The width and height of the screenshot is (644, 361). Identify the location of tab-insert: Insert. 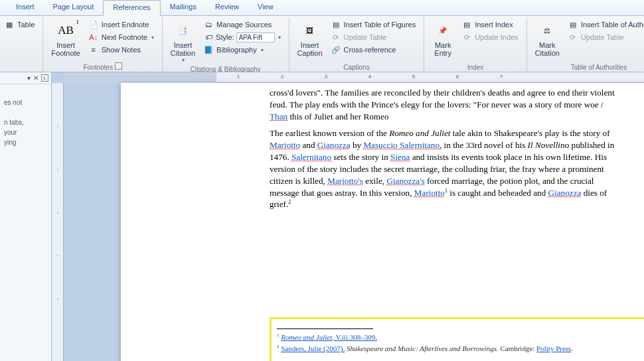
(25, 8).